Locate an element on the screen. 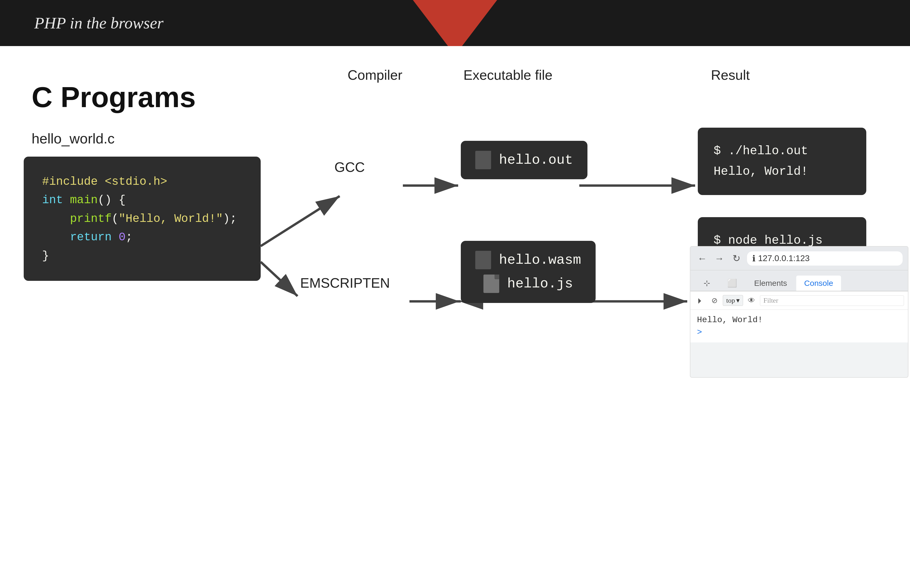 This screenshot has height=588, width=910. emscripten-label: EMSCRIPTEN is located at coordinates (345, 283).